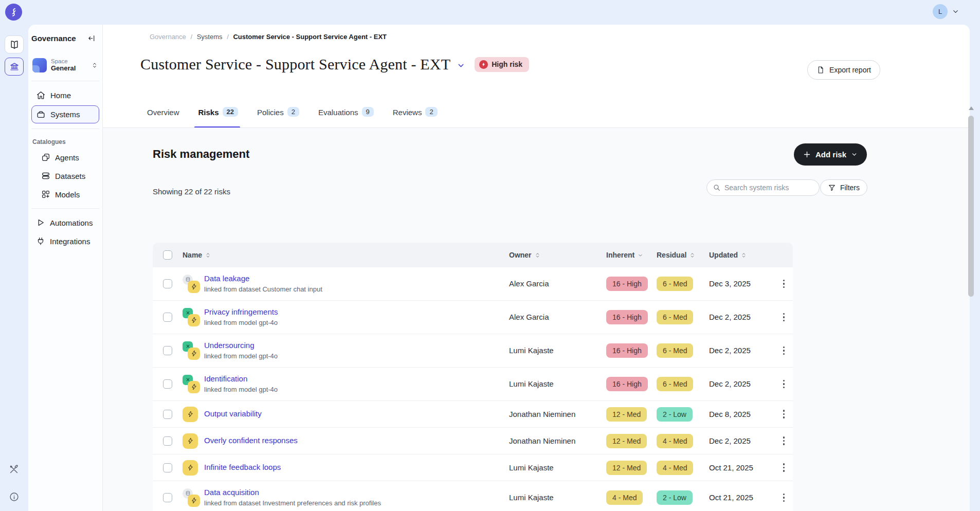 This screenshot has height=511, width=980. Describe the element at coordinates (542, 441) in the screenshot. I see `owner-name: Jonathan Nieminen` at that location.